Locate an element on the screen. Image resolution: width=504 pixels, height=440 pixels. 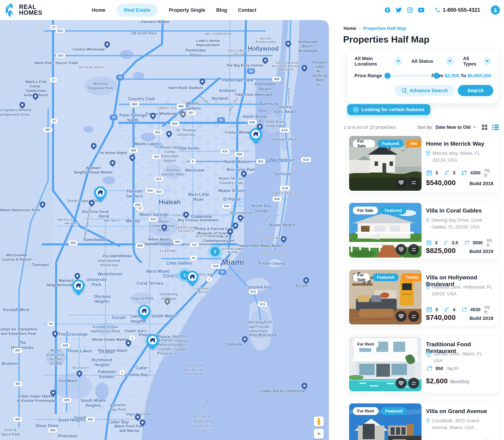
map-label: Zoo Miami is located at coordinates (68, 381).